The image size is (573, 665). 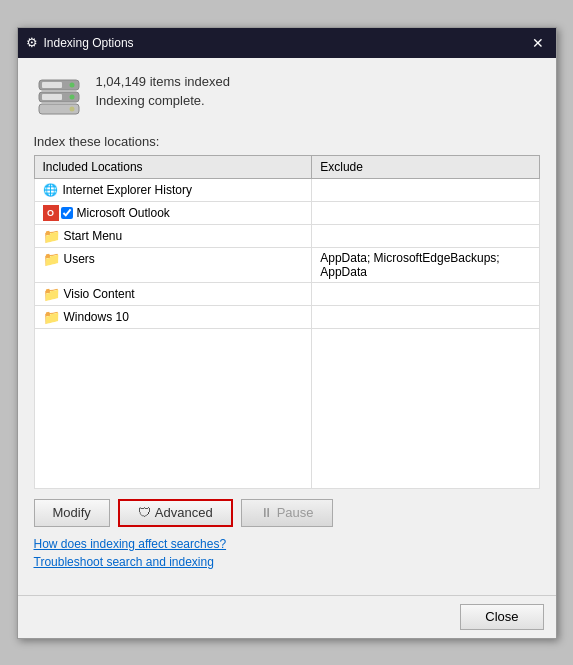 I want to click on table-row: O Microsoft Outlook, so click(x=286, y=212).